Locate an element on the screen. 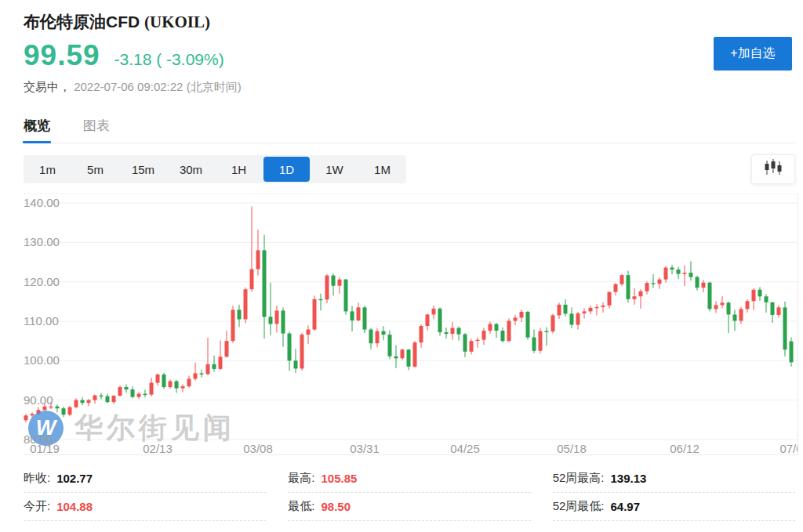  status-row: 交易中， 2022-07-06 09:02:22 (北京时间) is located at coordinates (133, 88).